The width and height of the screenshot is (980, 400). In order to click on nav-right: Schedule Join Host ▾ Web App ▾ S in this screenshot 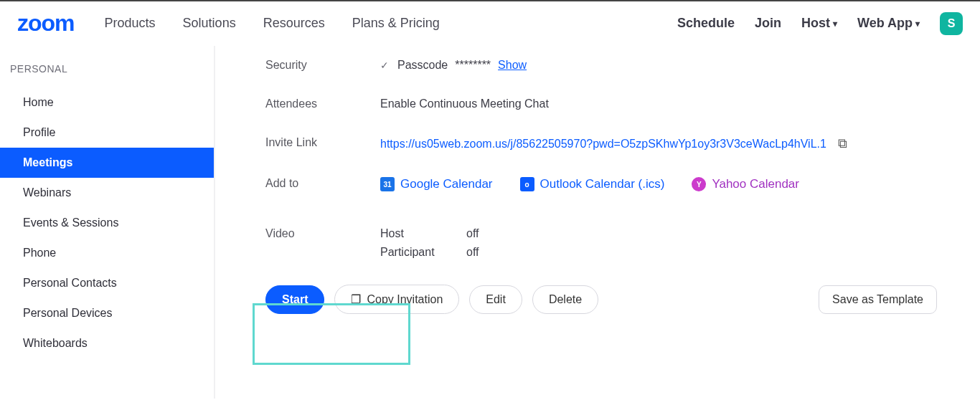, I will do `click(820, 24)`.